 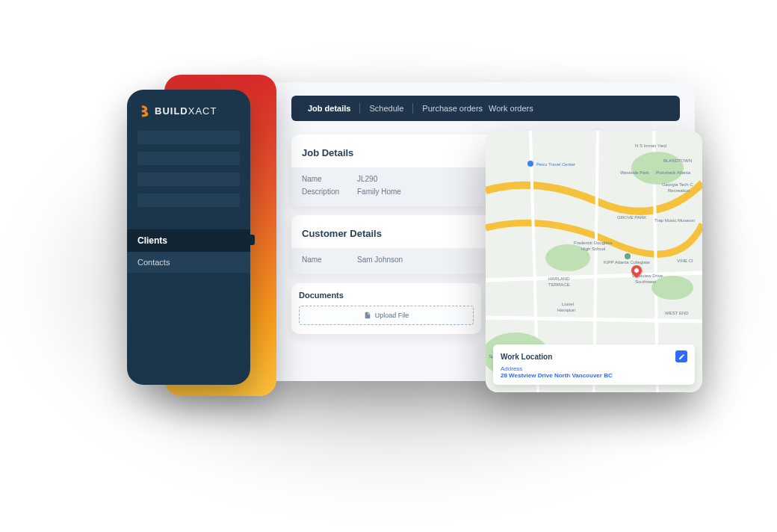 I want to click on customer-name-label: Name, so click(x=324, y=260).